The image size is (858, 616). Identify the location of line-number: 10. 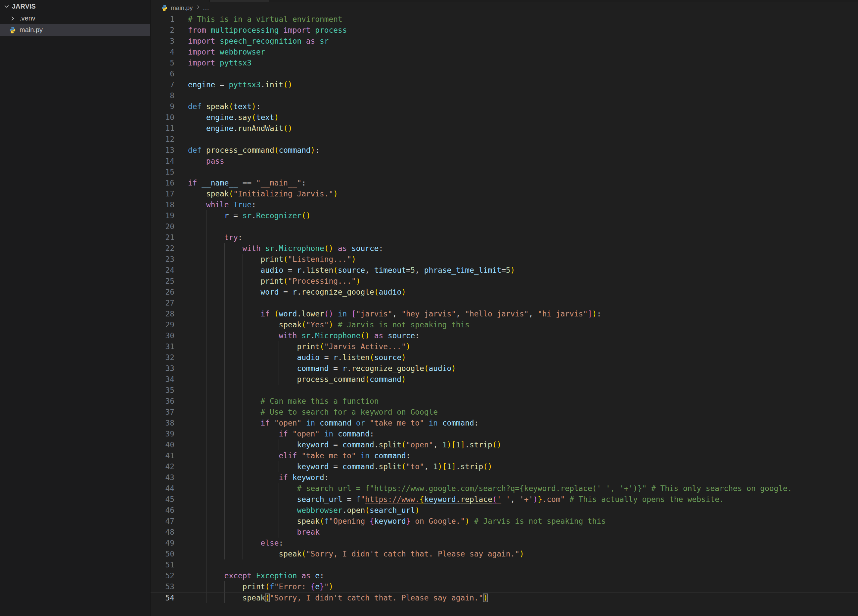
(163, 117).